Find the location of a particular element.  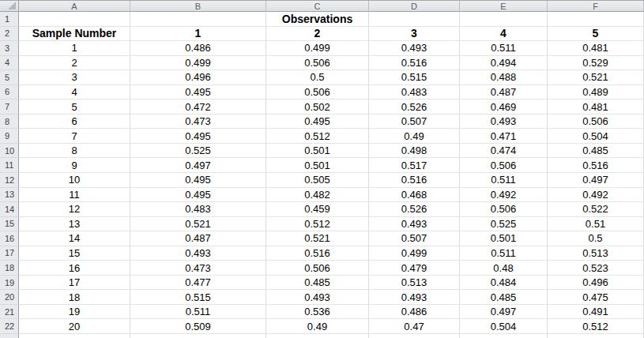

cell-F23-partial is located at coordinates (596, 336).